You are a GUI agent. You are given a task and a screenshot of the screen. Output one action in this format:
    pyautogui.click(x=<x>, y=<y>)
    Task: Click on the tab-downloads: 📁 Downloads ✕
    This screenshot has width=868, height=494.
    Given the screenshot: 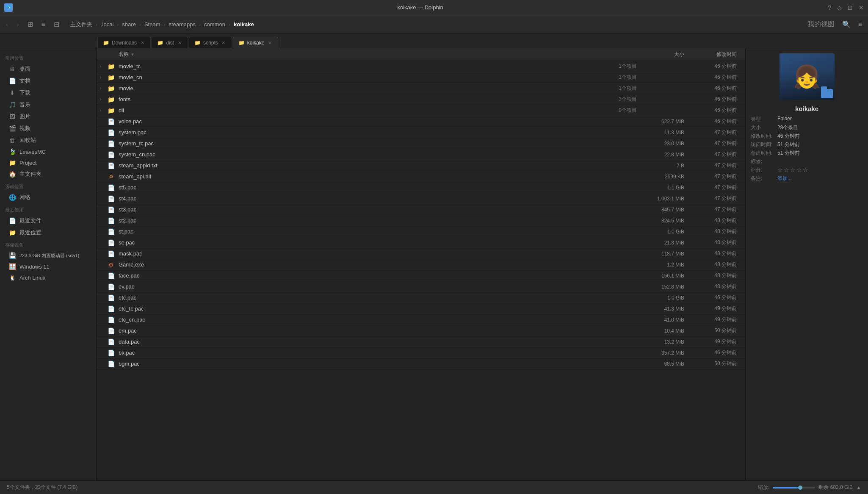 What is the action you would take?
    pyautogui.click(x=124, y=42)
    